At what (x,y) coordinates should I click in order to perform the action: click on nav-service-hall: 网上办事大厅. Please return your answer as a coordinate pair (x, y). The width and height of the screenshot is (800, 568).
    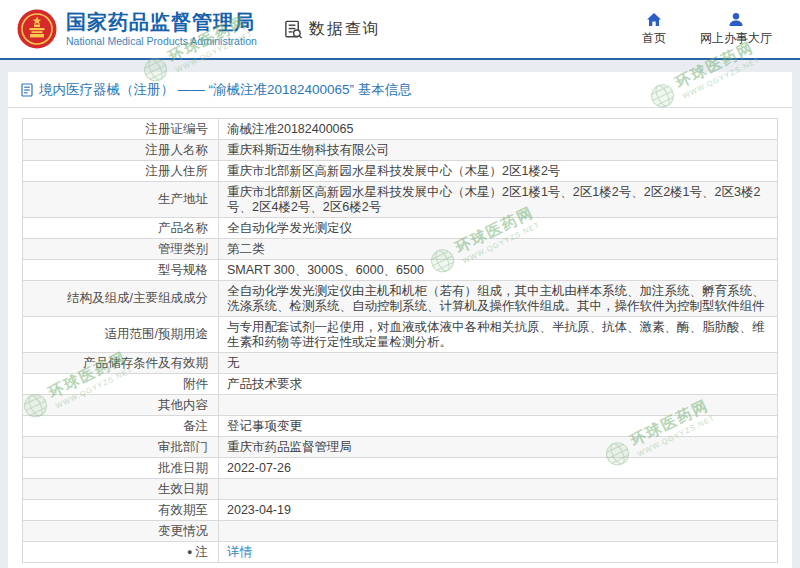
    Looking at the image, I should click on (736, 30).